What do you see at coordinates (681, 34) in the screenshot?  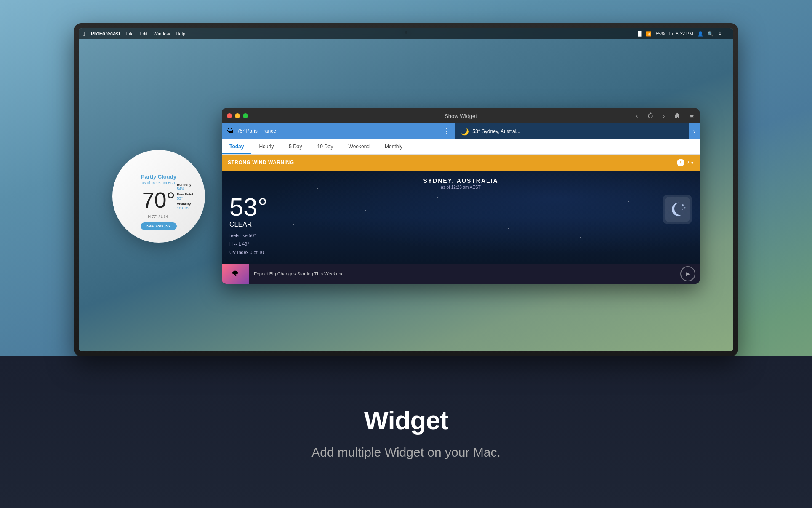 I see `clock: Fri 8:32 PM` at bounding box center [681, 34].